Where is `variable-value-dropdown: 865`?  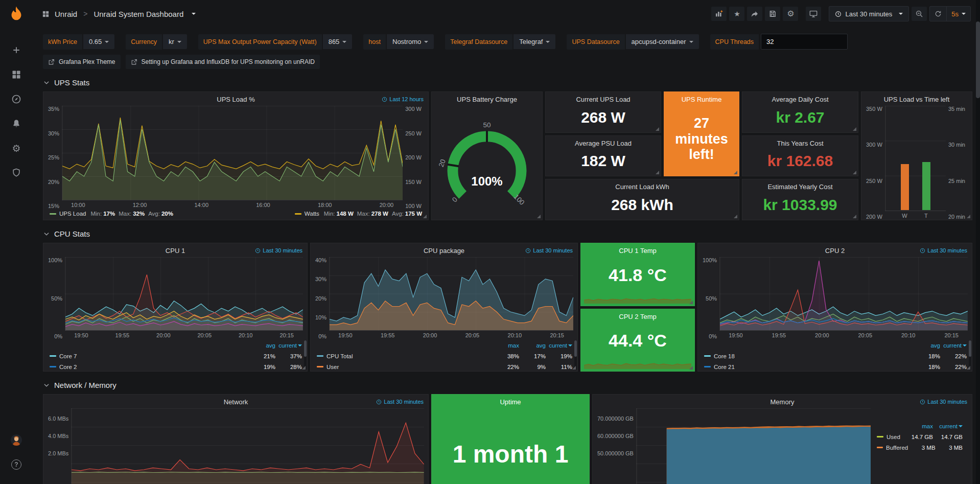
variable-value-dropdown: 865 is located at coordinates (338, 42).